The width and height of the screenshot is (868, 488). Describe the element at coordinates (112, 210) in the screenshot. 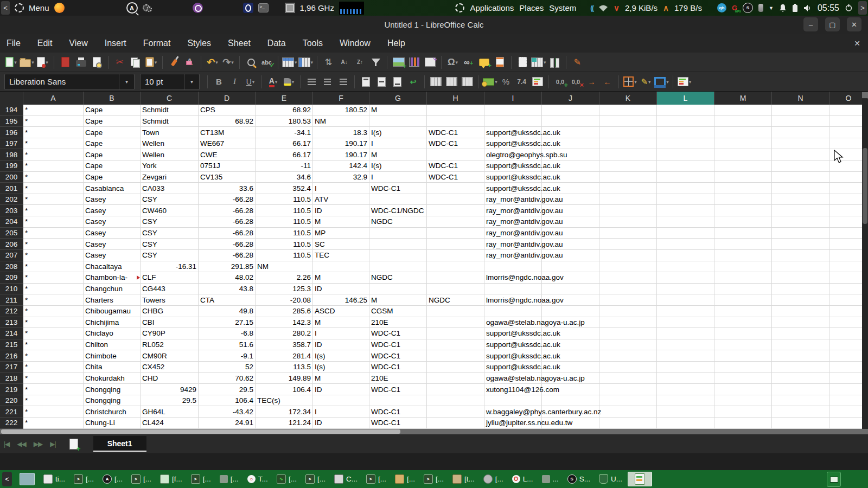

I see `cell-B203: Casey` at that location.